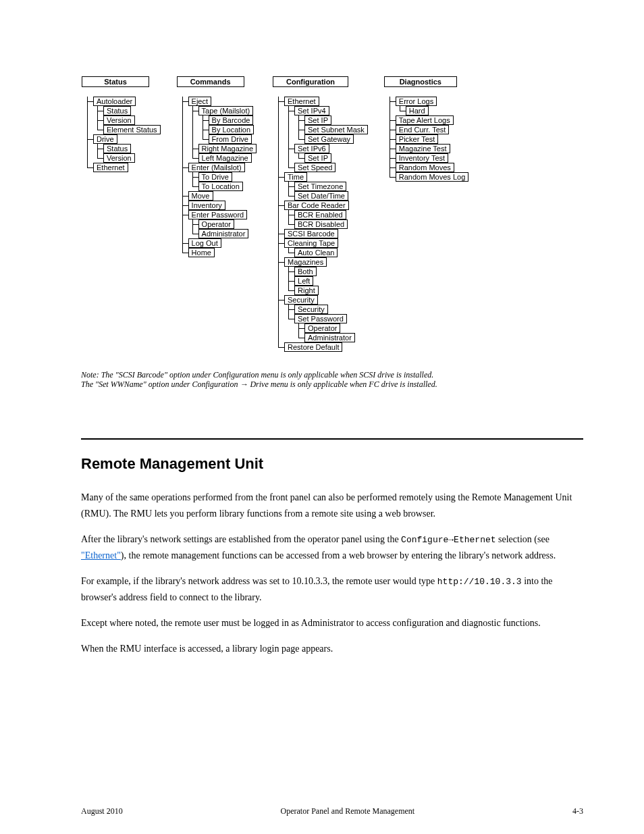 This screenshot has width=644, height=834. What do you see at coordinates (320, 215) in the screenshot?
I see `cfg-bcr-enabled: BCR Enabled` at bounding box center [320, 215].